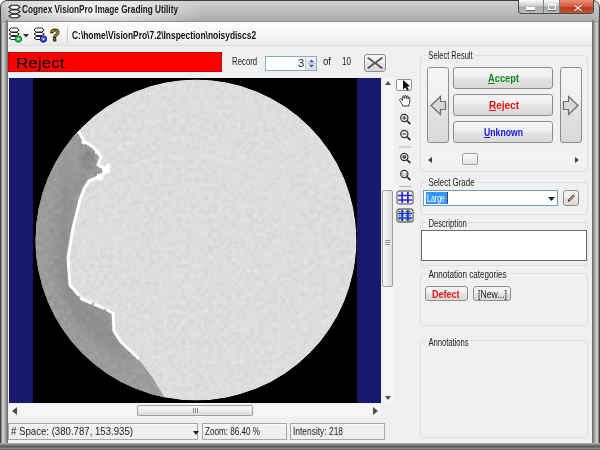 The height and width of the screenshot is (450, 600). Describe the element at coordinates (405, 174) in the screenshot. I see `svg-text: 1:1` at that location.